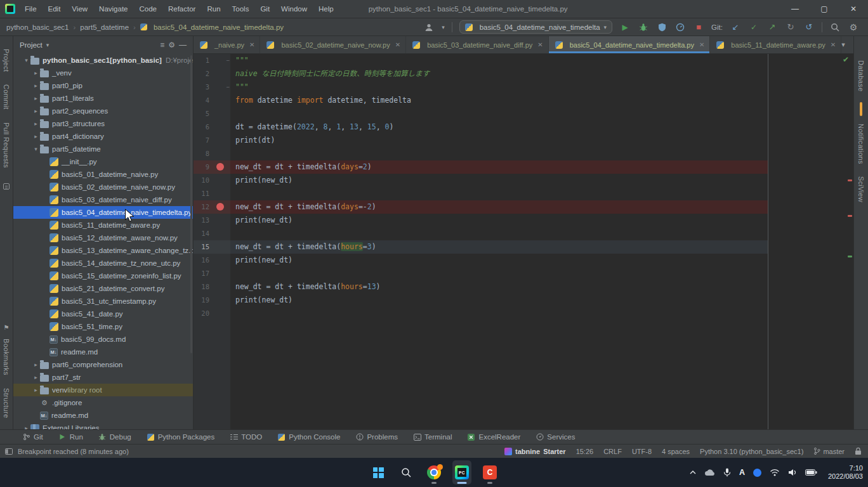 The height and width of the screenshot is (487, 868). What do you see at coordinates (662, 27) in the screenshot?
I see `coverage-button` at bounding box center [662, 27].